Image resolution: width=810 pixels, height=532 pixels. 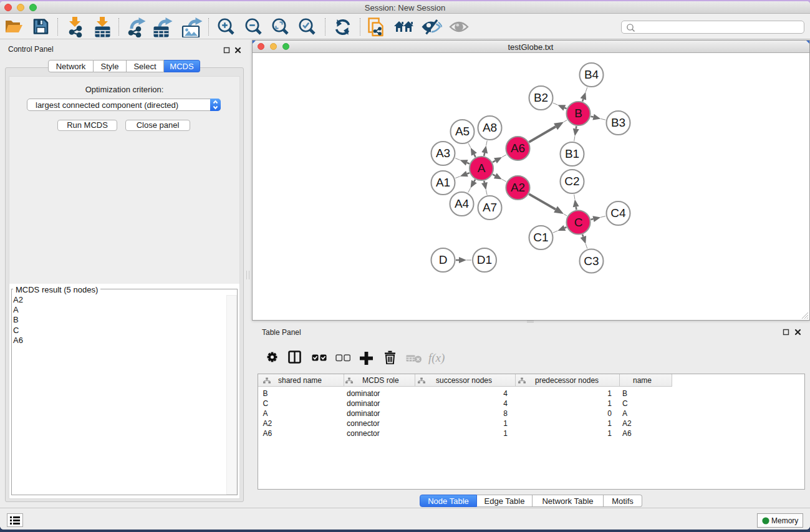 I want to click on svg-text: A, so click(x=481, y=168).